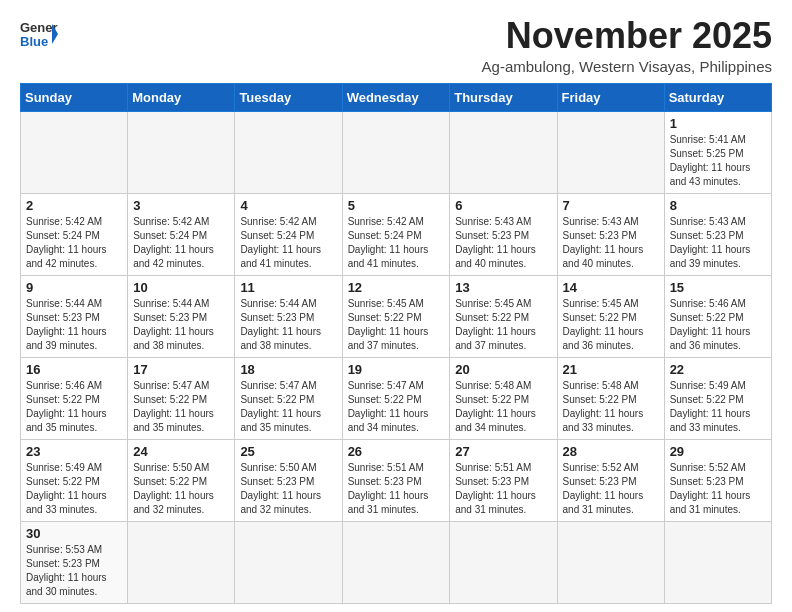 Image resolution: width=792 pixels, height=612 pixels. I want to click on day-info: Sunrise: 5:53 AM Sunset: 5:23 PM Dayligh…, so click(74, 571).